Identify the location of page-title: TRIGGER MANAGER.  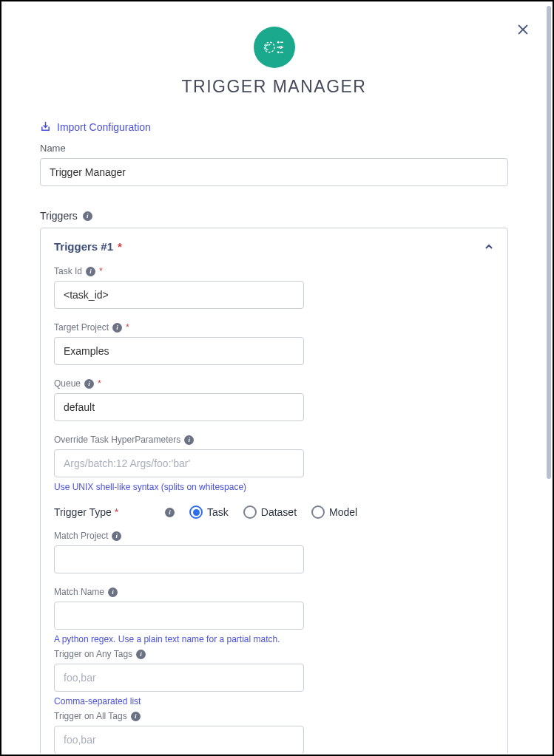
(274, 87).